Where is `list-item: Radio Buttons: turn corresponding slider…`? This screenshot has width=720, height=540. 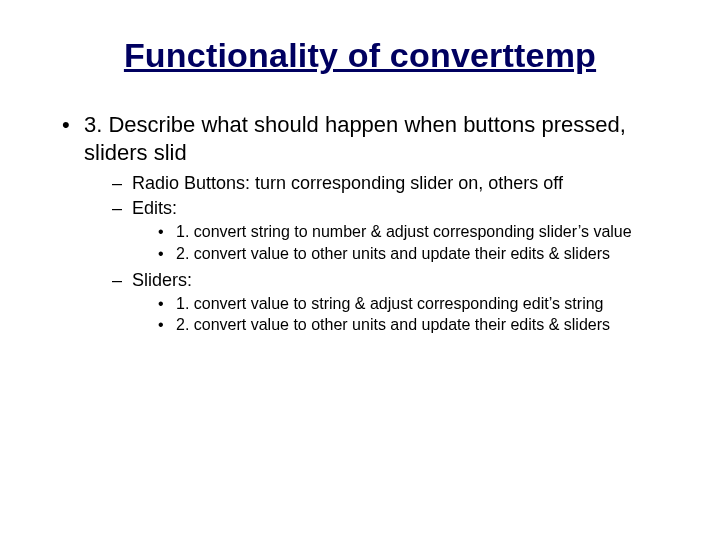
list-item: Radio Buttons: turn corresponding slider… is located at coordinates (392, 184).